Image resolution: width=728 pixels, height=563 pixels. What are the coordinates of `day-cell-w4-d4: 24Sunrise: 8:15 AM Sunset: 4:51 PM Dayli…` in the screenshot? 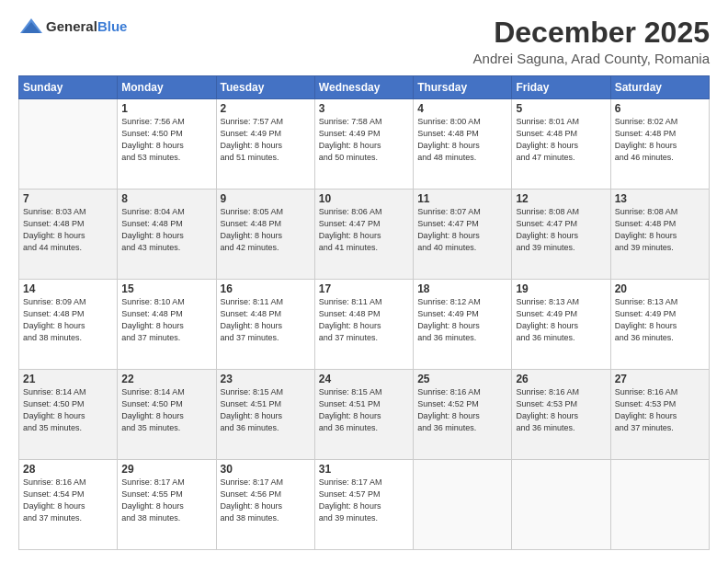 It's located at (364, 415).